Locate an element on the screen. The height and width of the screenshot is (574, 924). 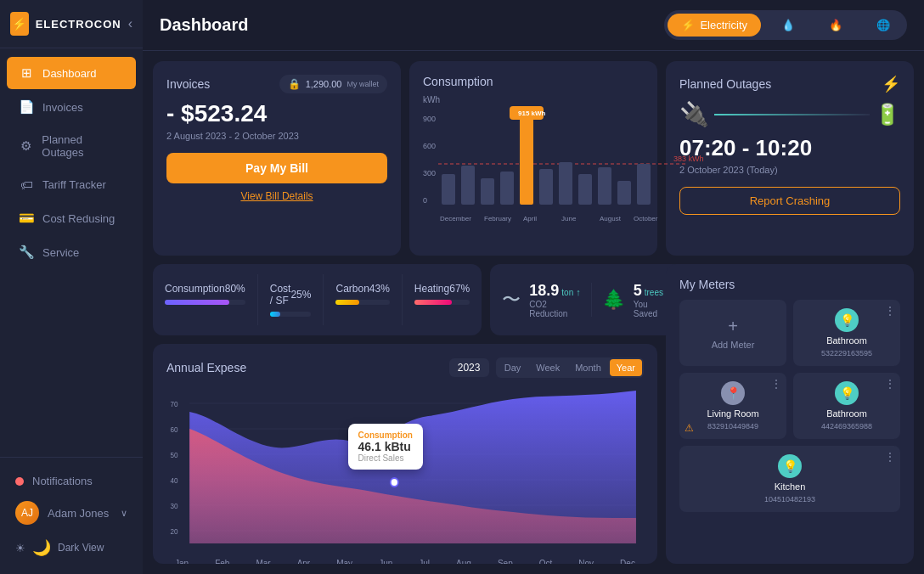
trees-values: 5 trees ↑ You Saved is located at coordinates (652, 301).